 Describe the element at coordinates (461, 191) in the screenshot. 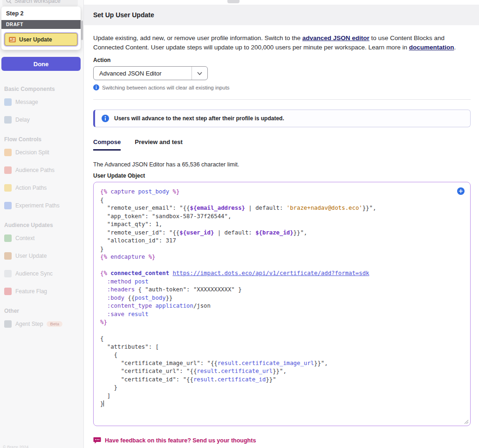

I see `add-personalization-button` at that location.